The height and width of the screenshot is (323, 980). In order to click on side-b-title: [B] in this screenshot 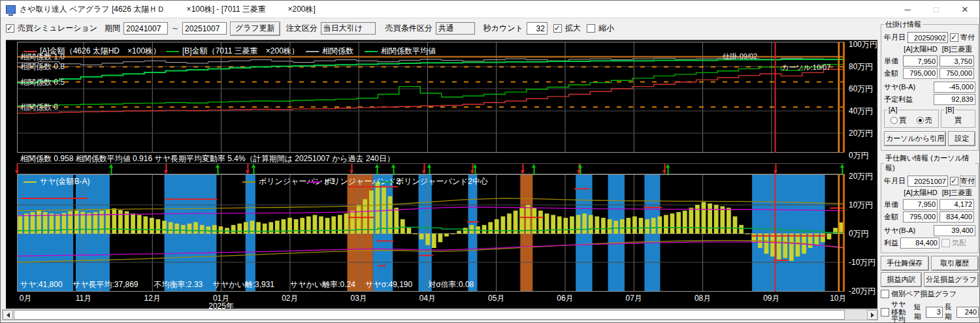, I will do `click(950, 110)`.